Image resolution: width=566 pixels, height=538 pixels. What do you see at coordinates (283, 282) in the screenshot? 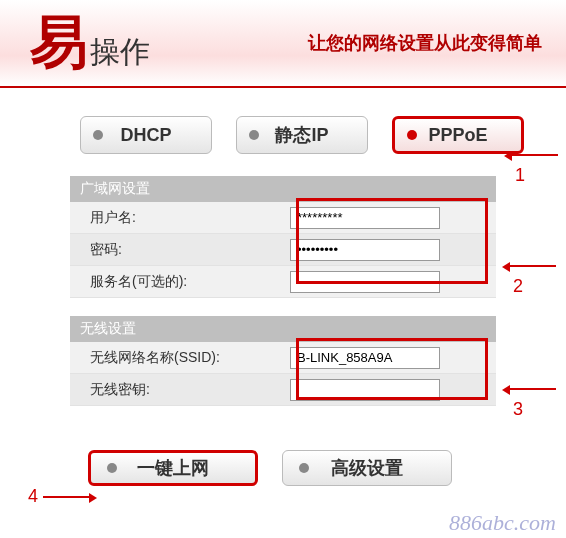
I see `service-name-row: 服务名(可选的):` at bounding box center [283, 282].